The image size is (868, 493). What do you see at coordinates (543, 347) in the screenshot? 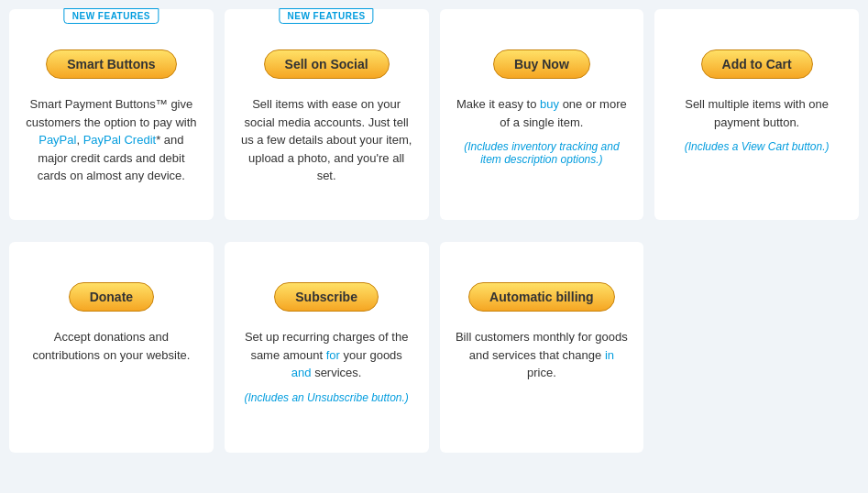
I see `card-automatic-billing: Automatic billingBill customers monthly …` at bounding box center [543, 347].